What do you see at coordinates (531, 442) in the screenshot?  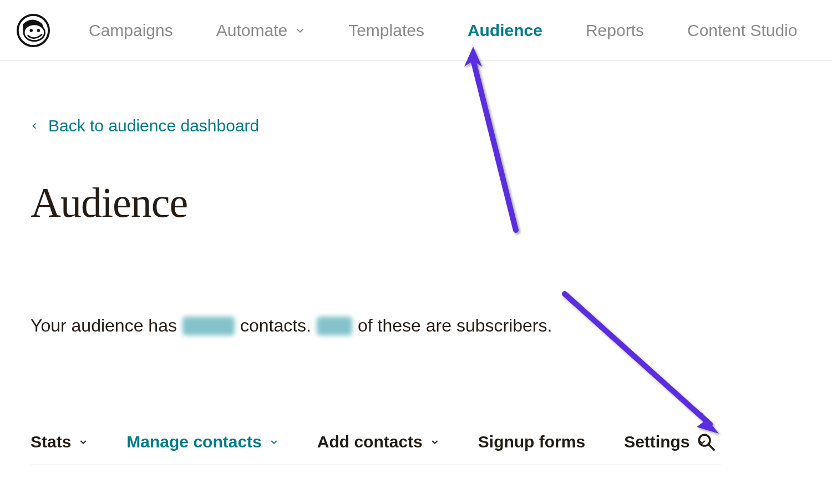 I see `toolbar-signup-forms: Signup forms` at bounding box center [531, 442].